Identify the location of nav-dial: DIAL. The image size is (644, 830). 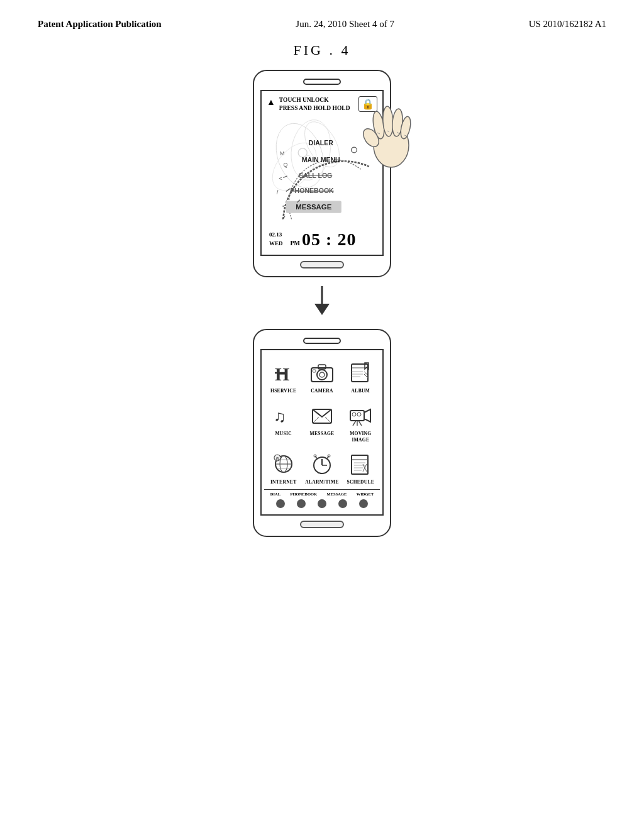
(275, 494).